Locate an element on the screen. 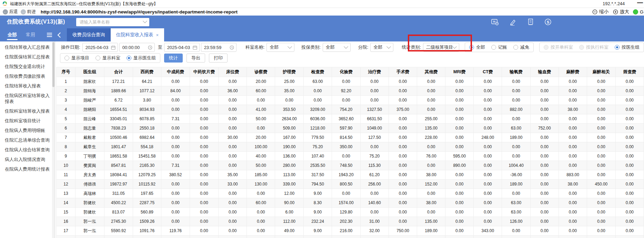 The width and height of the screenshot is (644, 238). column-header: 序号 is located at coordinates (66, 72).